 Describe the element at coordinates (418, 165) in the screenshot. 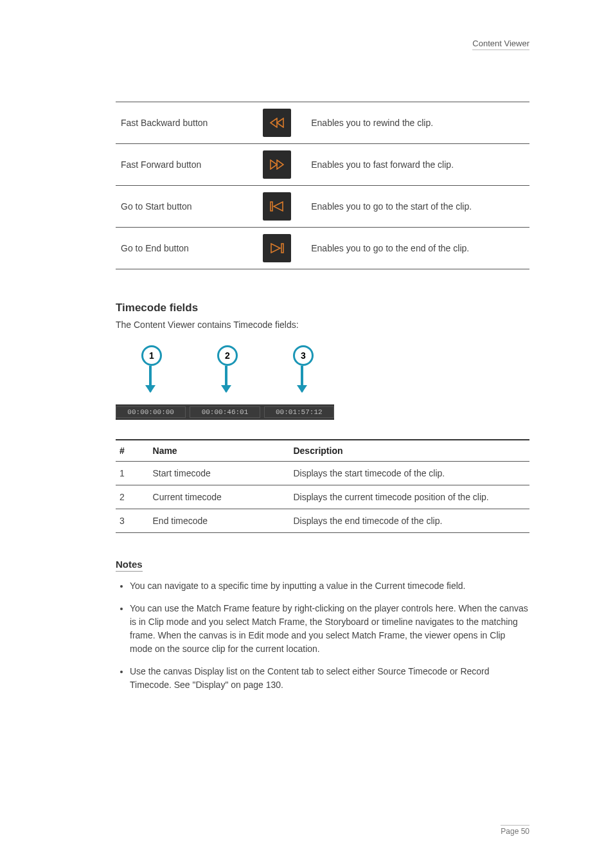

I see `button-desc: Enables you to fast forward the clip.` at that location.